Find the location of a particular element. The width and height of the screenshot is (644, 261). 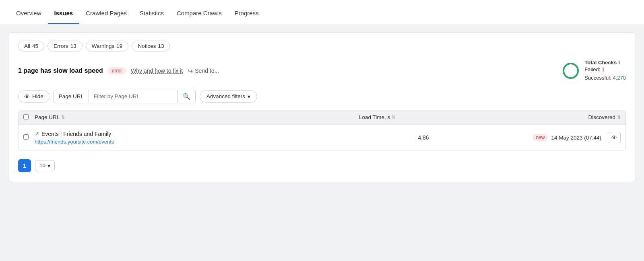

send-arrow-icon: ↪ is located at coordinates (190, 71).